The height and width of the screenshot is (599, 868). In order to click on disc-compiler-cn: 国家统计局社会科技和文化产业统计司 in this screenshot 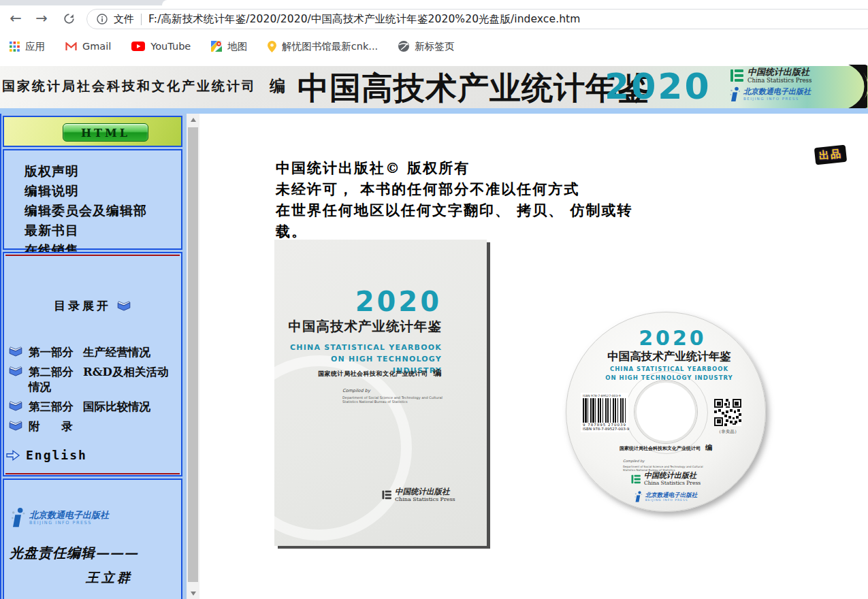, I will do `click(660, 449)`.